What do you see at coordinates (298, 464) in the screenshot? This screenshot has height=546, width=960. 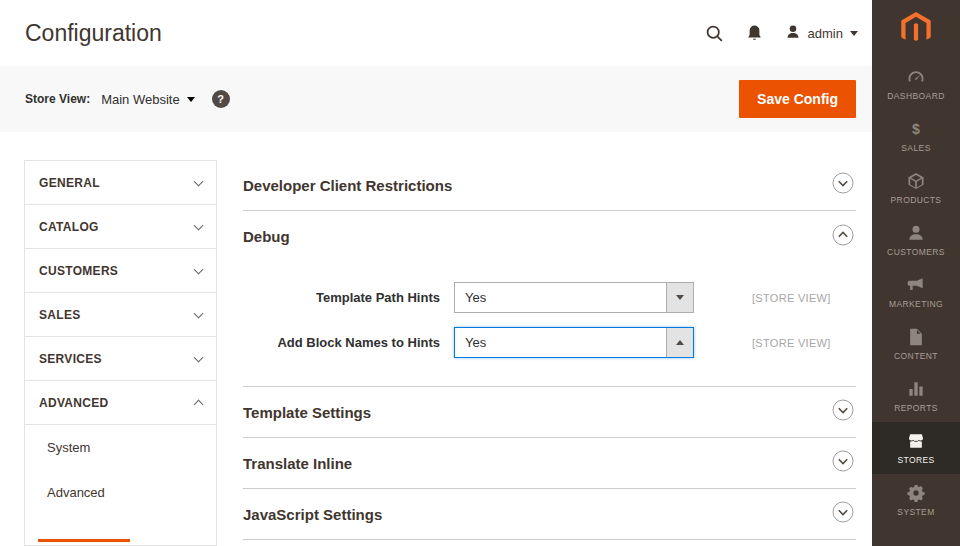 I see `accordion-title: Translate Inline` at bounding box center [298, 464].